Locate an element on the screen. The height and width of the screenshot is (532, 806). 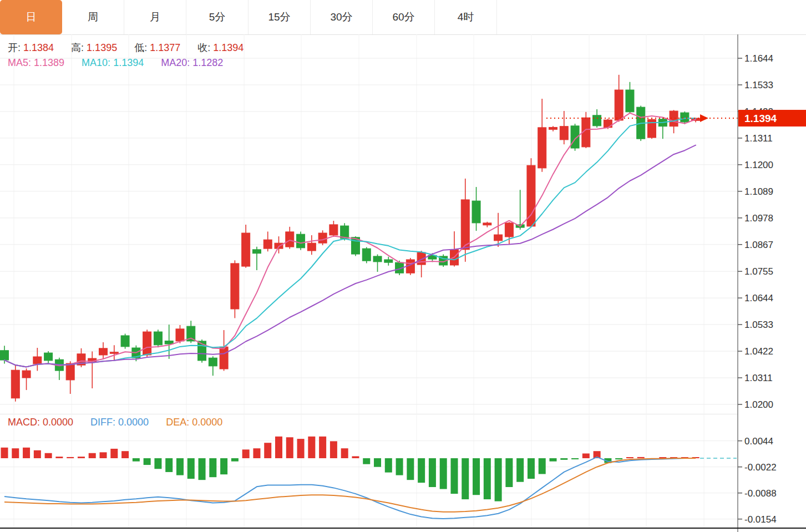
high-value: 1.1395 is located at coordinates (102, 48).